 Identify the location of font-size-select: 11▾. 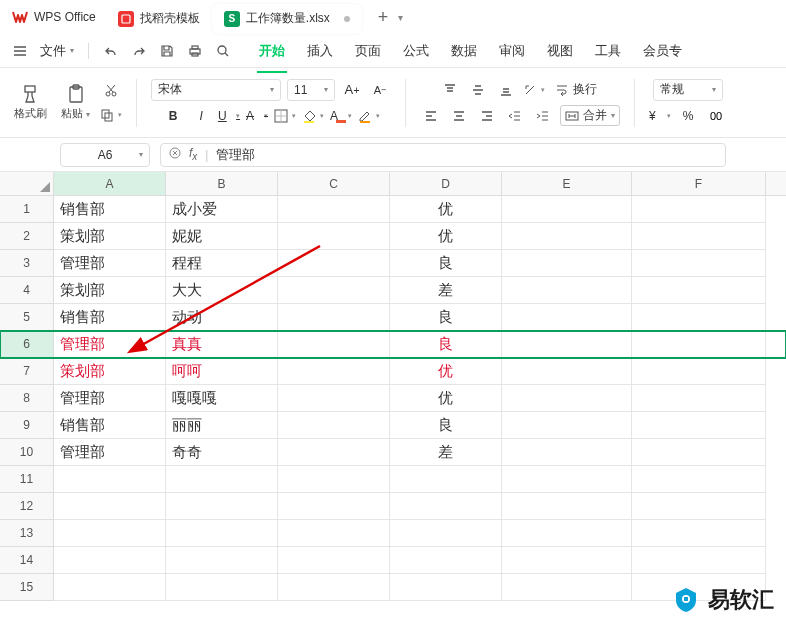
(311, 90).